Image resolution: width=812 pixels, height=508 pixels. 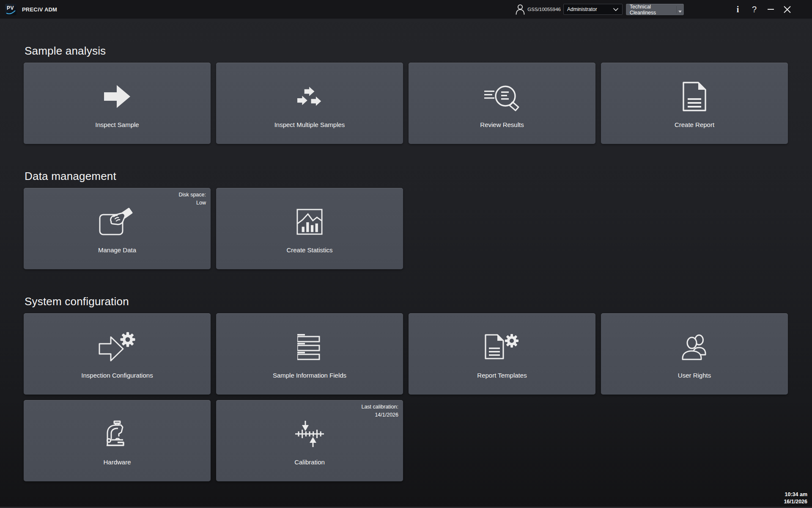 What do you see at coordinates (502, 347) in the screenshot?
I see `document-gear-icon` at bounding box center [502, 347].